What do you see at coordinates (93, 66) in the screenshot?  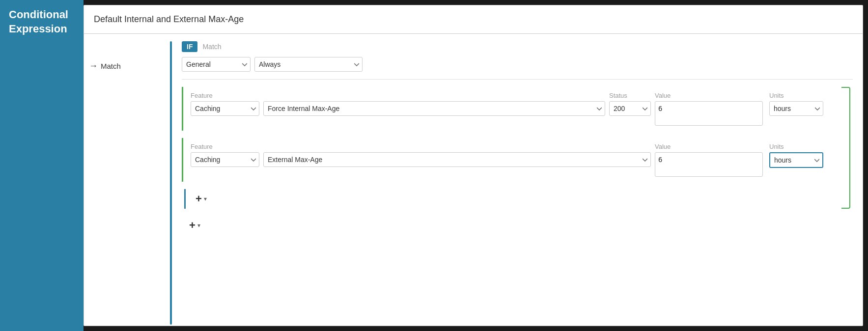 I see `arrow-icon: →` at bounding box center [93, 66].